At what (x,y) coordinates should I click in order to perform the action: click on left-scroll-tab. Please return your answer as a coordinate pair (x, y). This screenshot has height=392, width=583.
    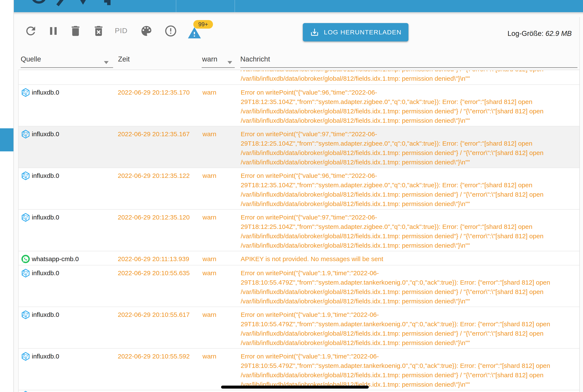
    Looking at the image, I should click on (7, 140).